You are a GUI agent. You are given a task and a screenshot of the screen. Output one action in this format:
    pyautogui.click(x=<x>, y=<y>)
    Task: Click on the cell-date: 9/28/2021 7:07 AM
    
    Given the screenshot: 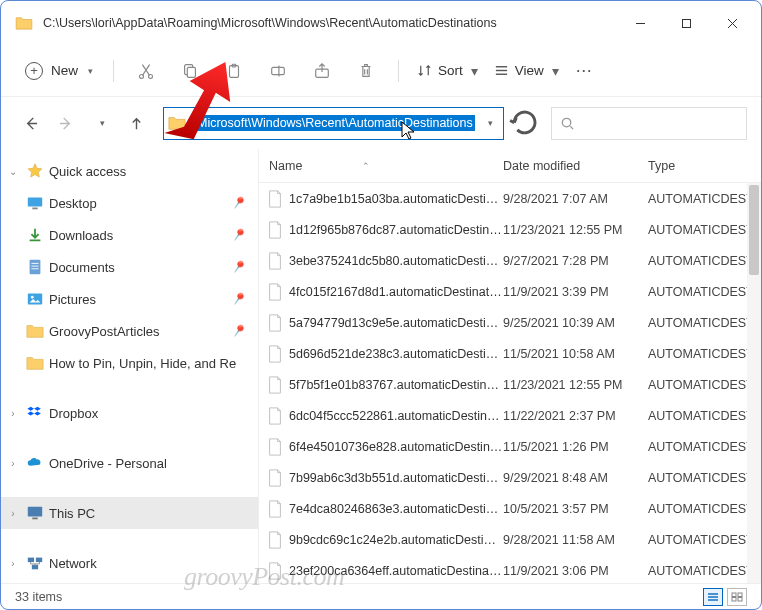 What is the action you would take?
    pyautogui.click(x=576, y=199)
    